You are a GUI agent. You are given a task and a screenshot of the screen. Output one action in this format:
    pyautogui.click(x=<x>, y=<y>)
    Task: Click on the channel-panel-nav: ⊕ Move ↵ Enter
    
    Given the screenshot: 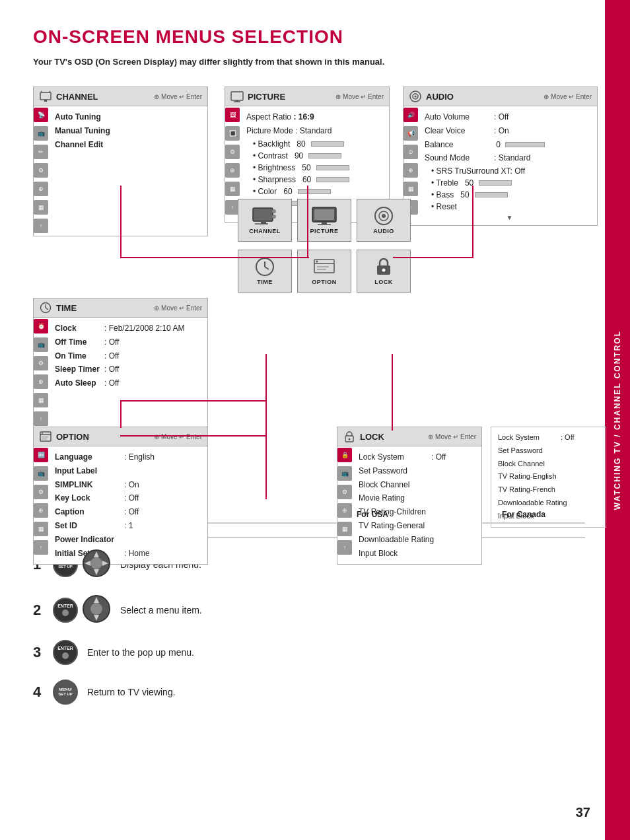 What is the action you would take?
    pyautogui.click(x=178, y=96)
    